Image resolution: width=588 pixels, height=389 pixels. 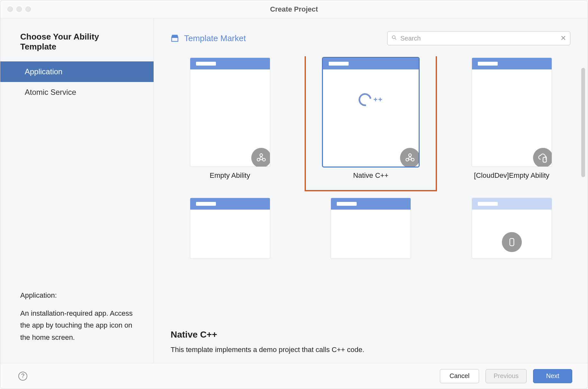 I want to click on template-market-label: Template Market, so click(x=215, y=39).